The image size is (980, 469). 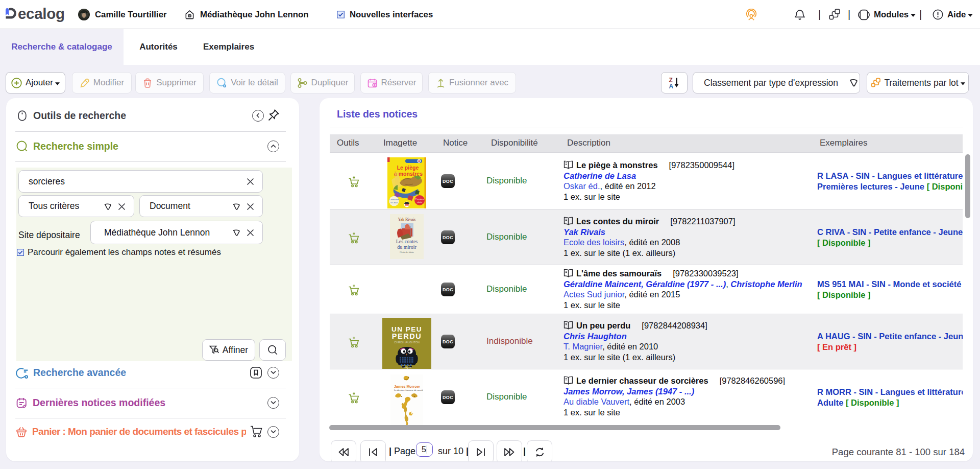 What do you see at coordinates (407, 252) in the screenshot?
I see `svg-text: l'école des loisirs` at bounding box center [407, 252].